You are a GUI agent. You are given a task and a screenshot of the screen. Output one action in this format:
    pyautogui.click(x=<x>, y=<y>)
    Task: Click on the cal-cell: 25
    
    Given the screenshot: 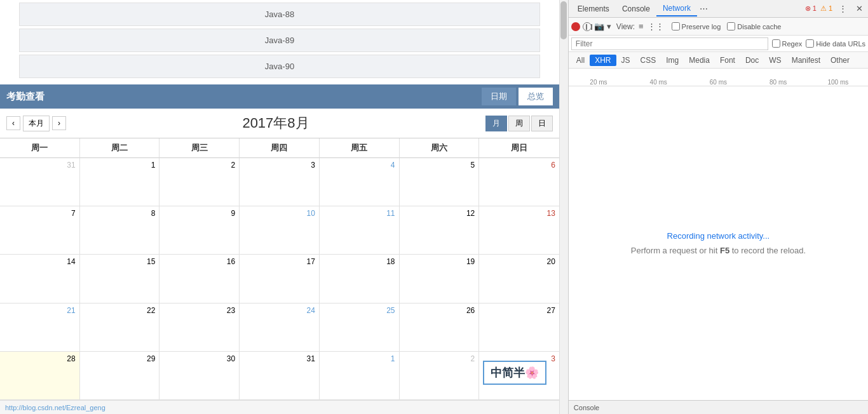 What is the action you would take?
    pyautogui.click(x=360, y=328)
    